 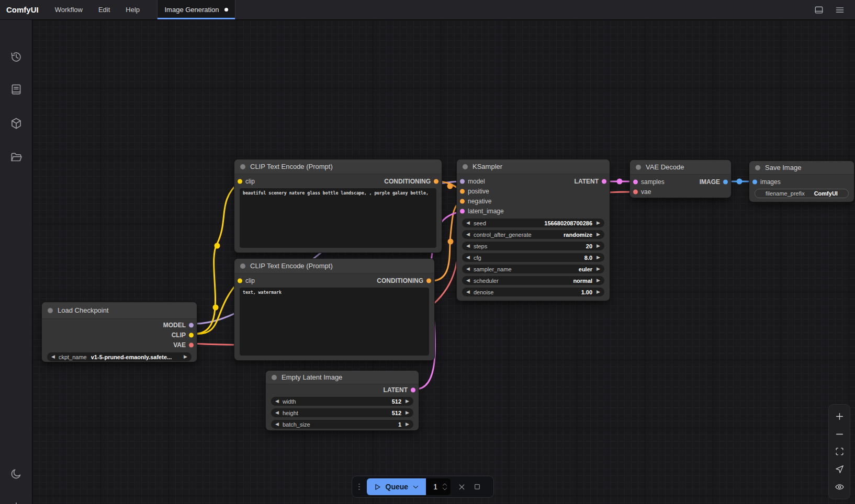 I want to click on fit-view-button, so click(x=839, y=452).